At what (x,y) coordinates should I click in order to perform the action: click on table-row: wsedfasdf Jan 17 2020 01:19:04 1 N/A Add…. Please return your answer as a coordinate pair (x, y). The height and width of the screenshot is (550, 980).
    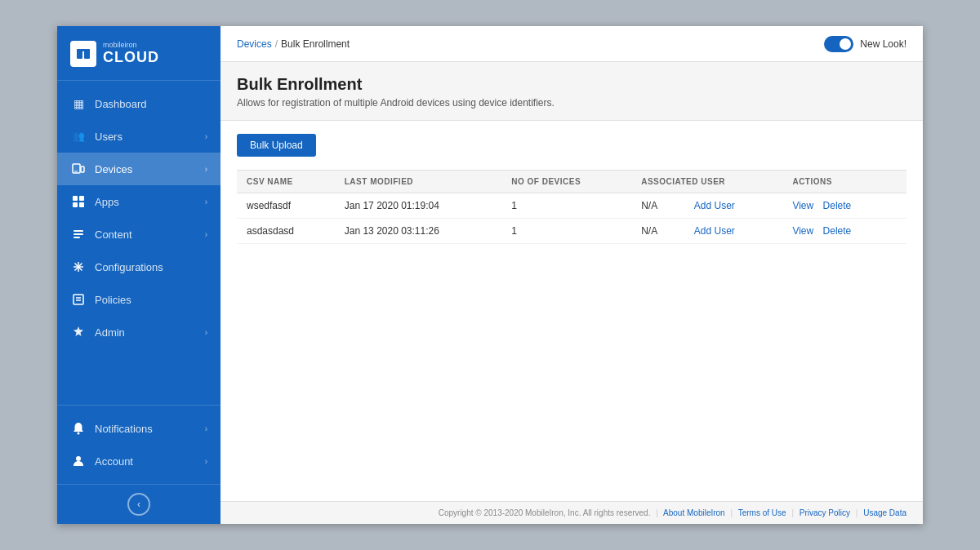
    Looking at the image, I should click on (572, 206).